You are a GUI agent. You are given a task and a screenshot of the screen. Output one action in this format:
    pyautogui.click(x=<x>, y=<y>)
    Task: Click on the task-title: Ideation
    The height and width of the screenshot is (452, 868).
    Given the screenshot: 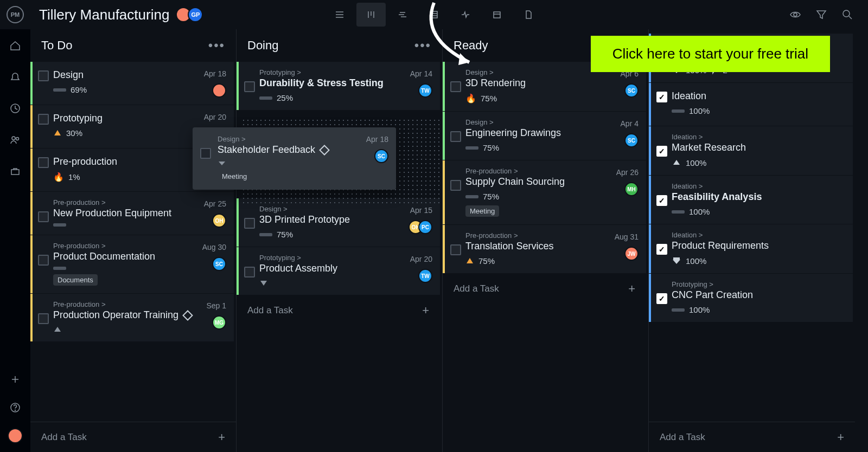 What is the action you would take?
    pyautogui.click(x=758, y=96)
    